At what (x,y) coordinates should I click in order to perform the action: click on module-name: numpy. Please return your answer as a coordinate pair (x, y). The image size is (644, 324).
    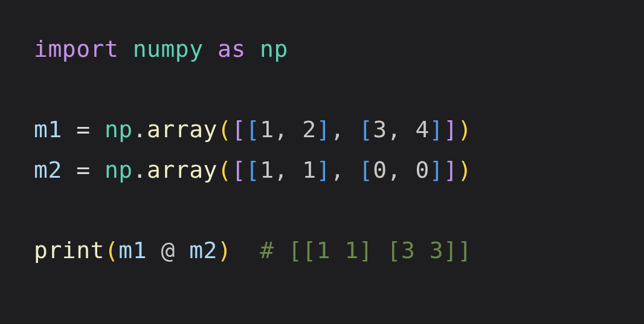
    Looking at the image, I should click on (168, 49).